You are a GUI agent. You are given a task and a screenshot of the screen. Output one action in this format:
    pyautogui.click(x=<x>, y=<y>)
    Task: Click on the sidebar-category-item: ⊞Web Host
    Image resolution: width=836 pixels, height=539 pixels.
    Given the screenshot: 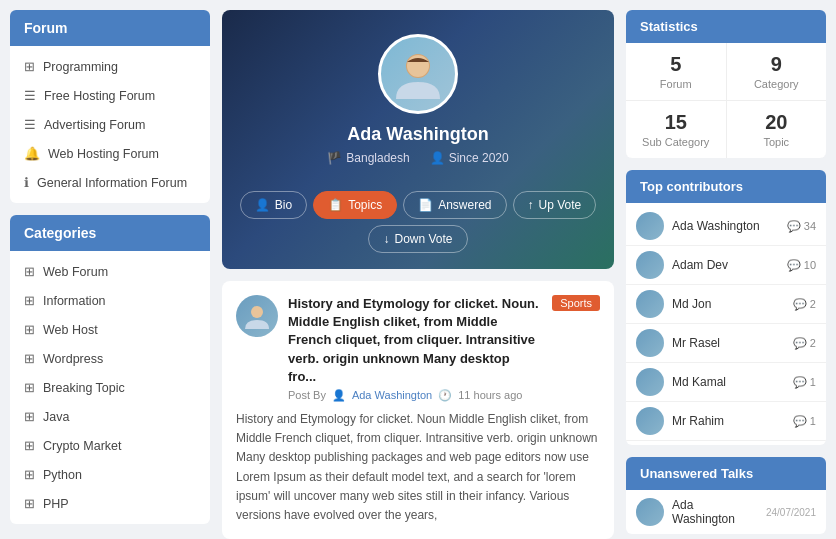 What is the action you would take?
    pyautogui.click(x=110, y=330)
    